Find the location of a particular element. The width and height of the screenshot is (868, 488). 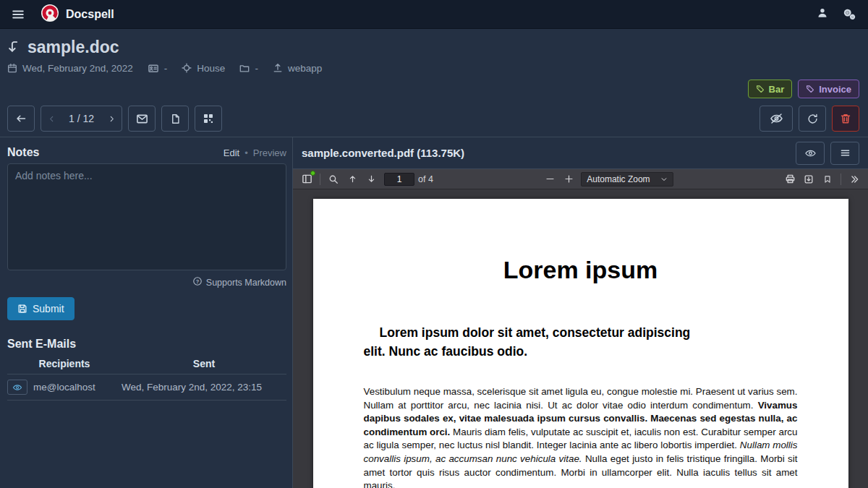

item-icon is located at coordinates (14, 47).